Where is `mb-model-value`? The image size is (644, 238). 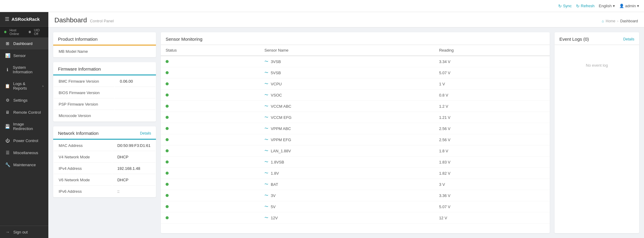
mb-model-value is located at coordinates (135, 51).